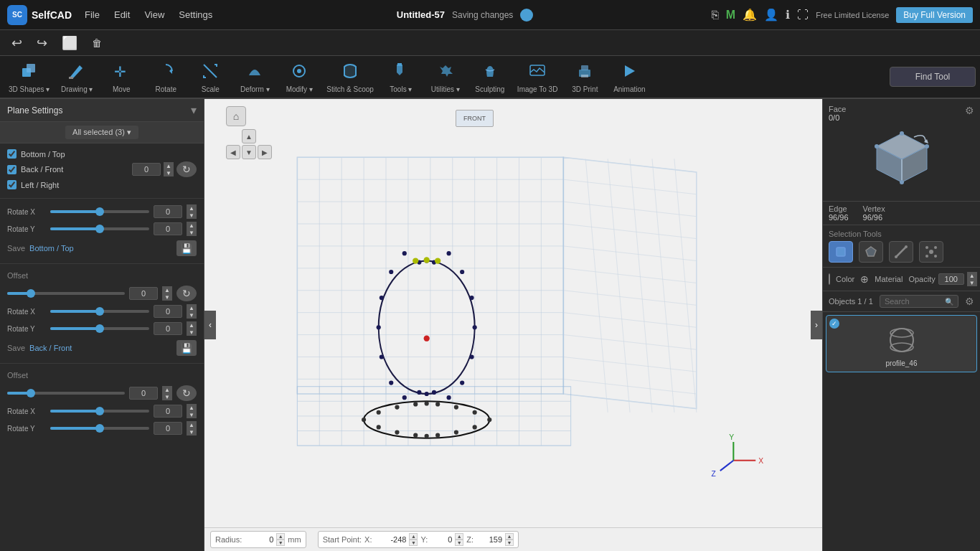 The image size is (980, 551). Describe the element at coordinates (187, 393) in the screenshot. I see `offset-cycle-3: ↻` at that location.